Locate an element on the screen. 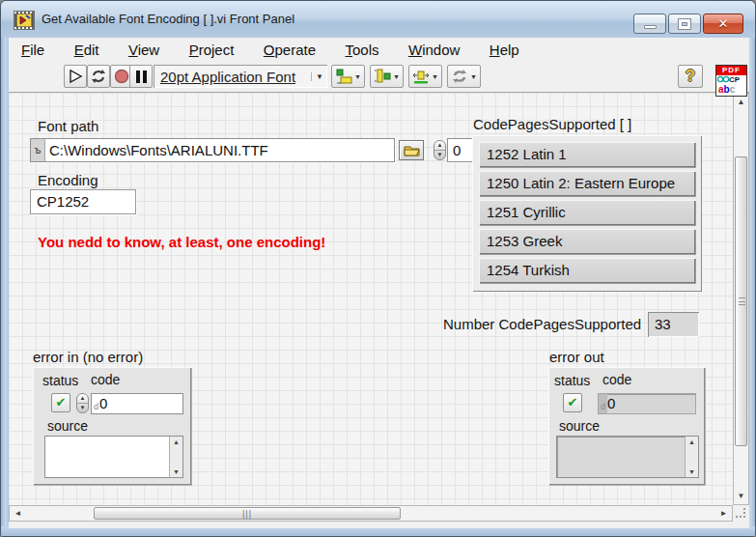 This screenshot has height=537, width=756. codepage-item: 1254 Turkish is located at coordinates (587, 270).